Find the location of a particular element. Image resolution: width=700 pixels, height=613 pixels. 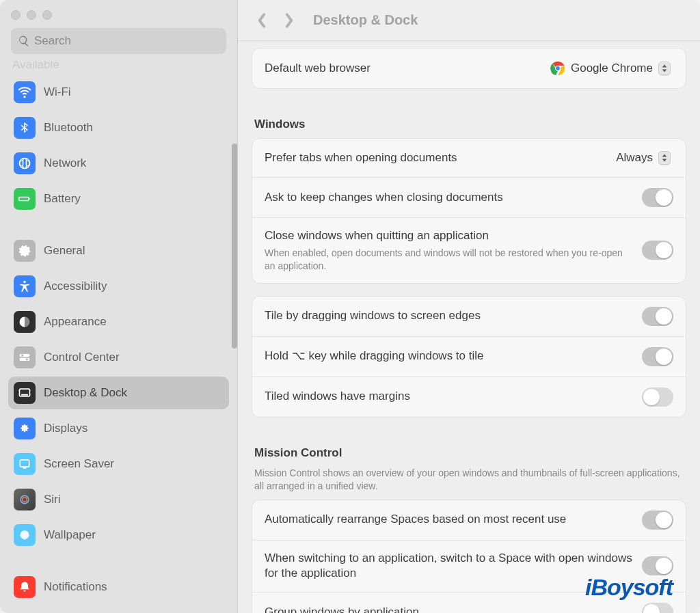

bluetooth-icon is located at coordinates (25, 128).